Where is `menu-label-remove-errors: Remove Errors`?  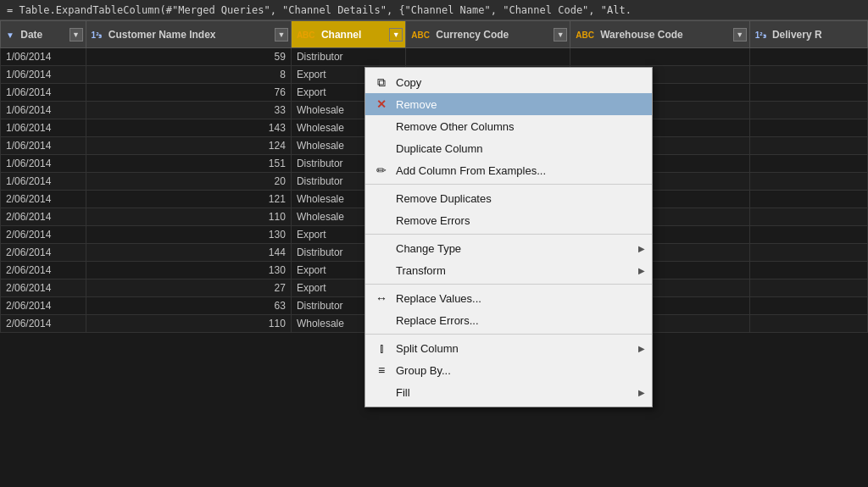 menu-label-remove-errors: Remove Errors is located at coordinates (519, 220).